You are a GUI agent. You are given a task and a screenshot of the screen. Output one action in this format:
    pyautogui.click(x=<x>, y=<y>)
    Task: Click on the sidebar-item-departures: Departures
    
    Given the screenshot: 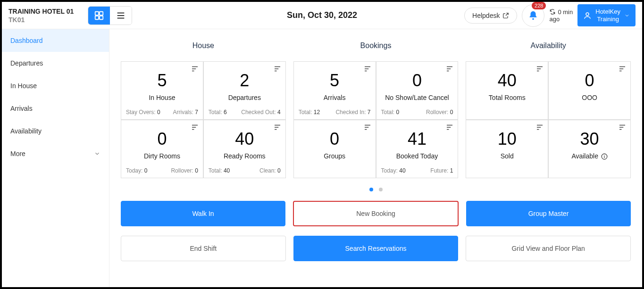 What is the action you would take?
    pyautogui.click(x=56, y=63)
    